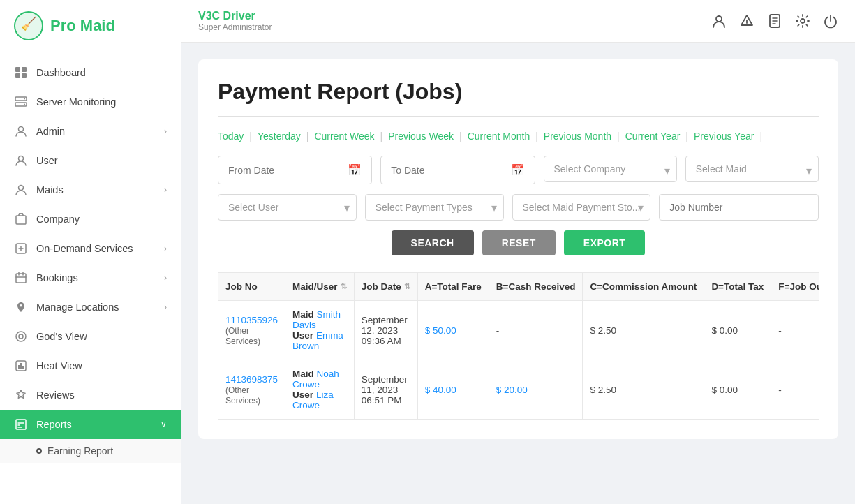 Image resolution: width=855 pixels, height=504 pixels. I want to click on select-company: Select Company, so click(610, 169).